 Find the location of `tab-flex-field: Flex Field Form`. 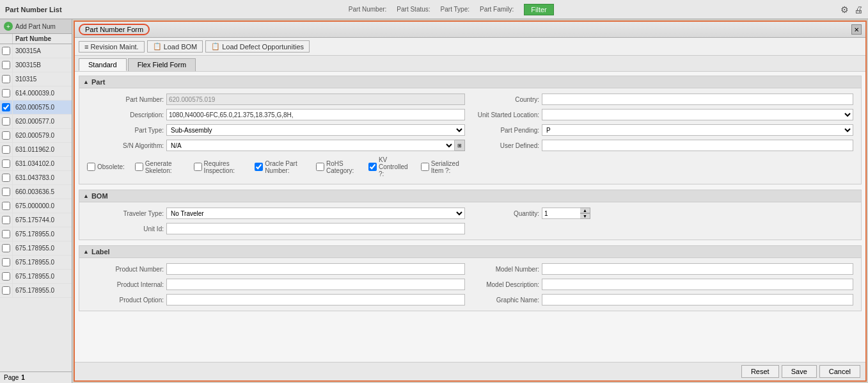

tab-flex-field: Flex Field Form is located at coordinates (162, 65).